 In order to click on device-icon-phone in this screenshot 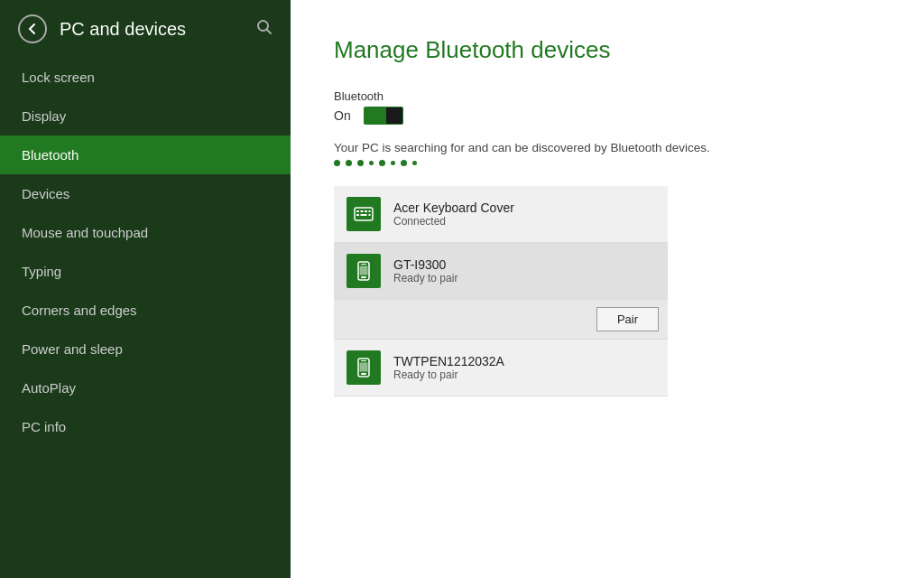, I will do `click(364, 271)`.